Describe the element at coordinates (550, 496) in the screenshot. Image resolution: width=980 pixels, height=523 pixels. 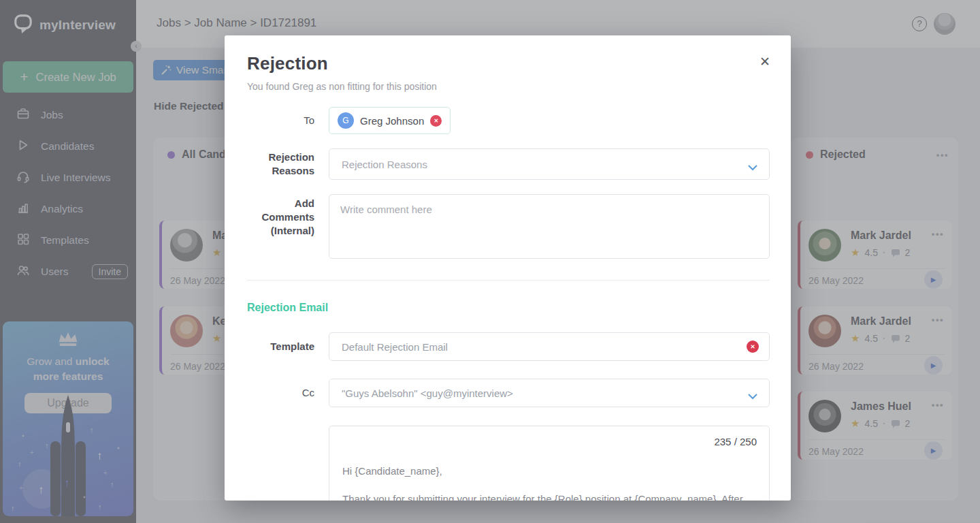
I see `email-paragraph: Thank you for submitting your interview …` at that location.